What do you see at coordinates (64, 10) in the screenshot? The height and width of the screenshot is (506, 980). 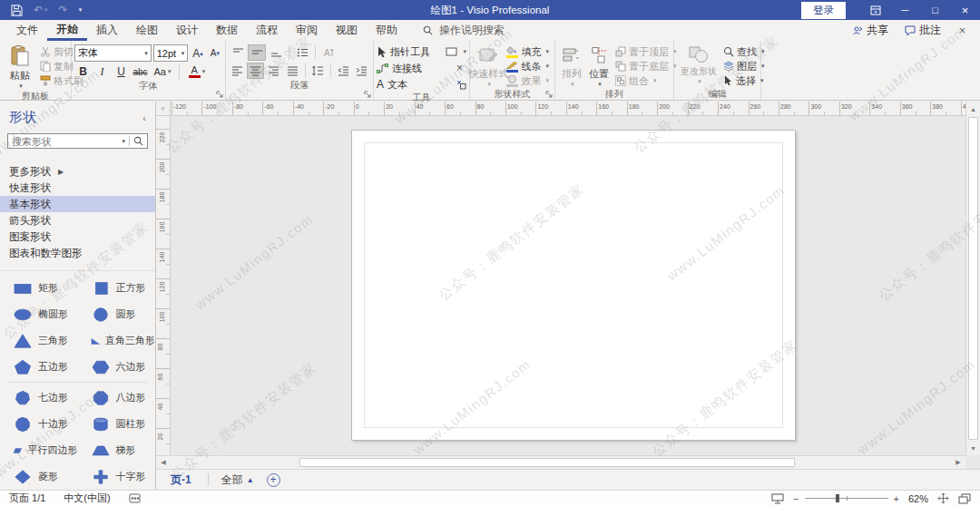 I see `redo-icon: ↷` at bounding box center [64, 10].